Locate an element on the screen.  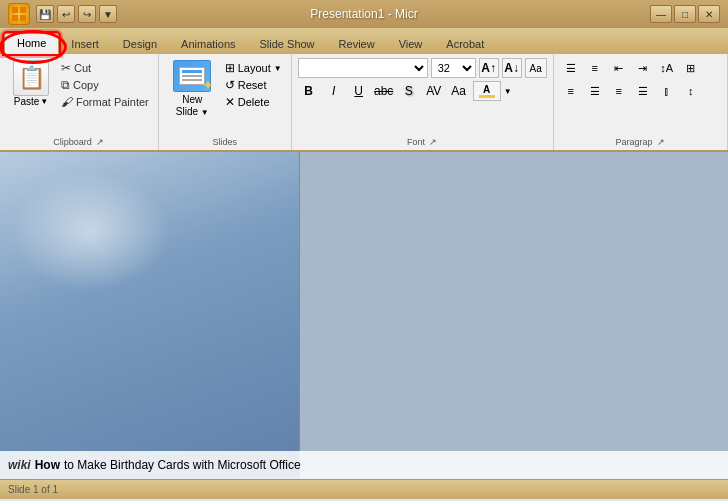
copy-button: ⧉ Copy is located at coordinates (105, 85).